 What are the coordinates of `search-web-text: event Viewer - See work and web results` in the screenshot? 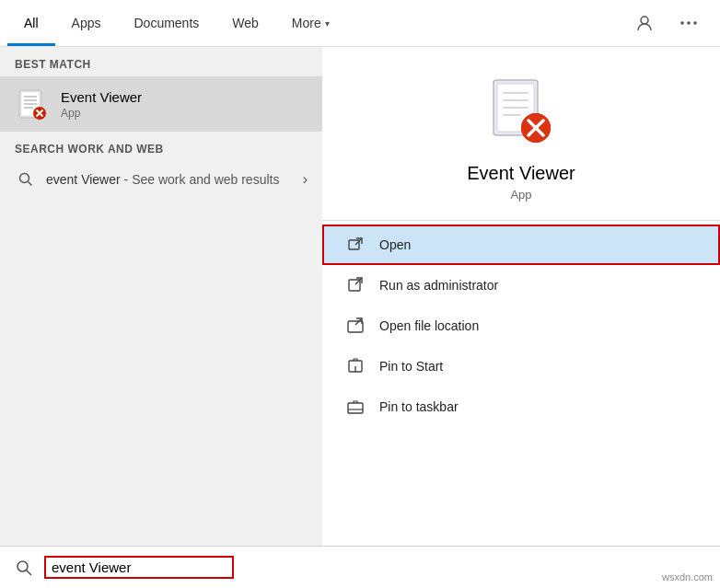 It's located at (162, 179).